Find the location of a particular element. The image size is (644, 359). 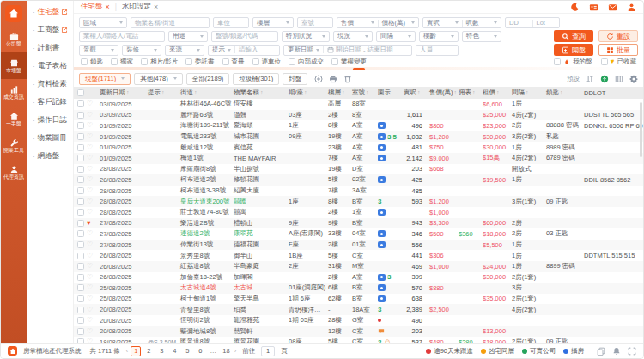

filter-collapse-handle is located at coordinates (359, 69).